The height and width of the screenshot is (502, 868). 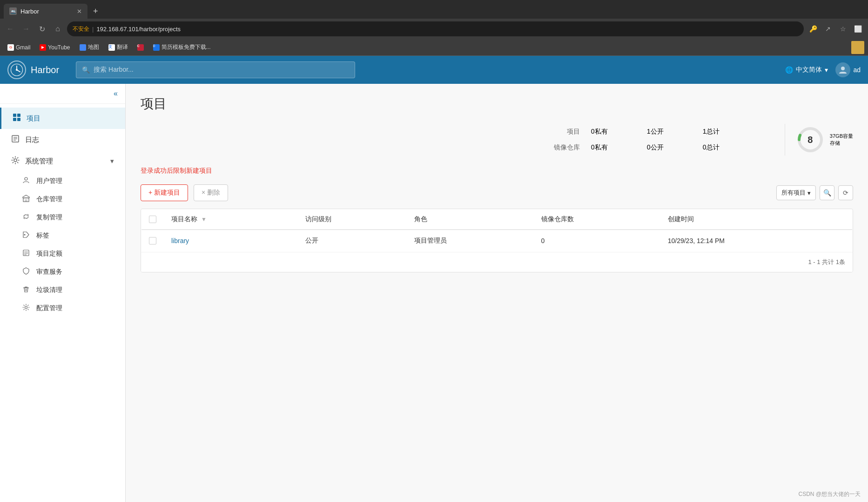 What do you see at coordinates (436, 29) in the screenshot?
I see `address-bar: 不安全 | 192.168.67.101/harbor/projects` at bounding box center [436, 29].